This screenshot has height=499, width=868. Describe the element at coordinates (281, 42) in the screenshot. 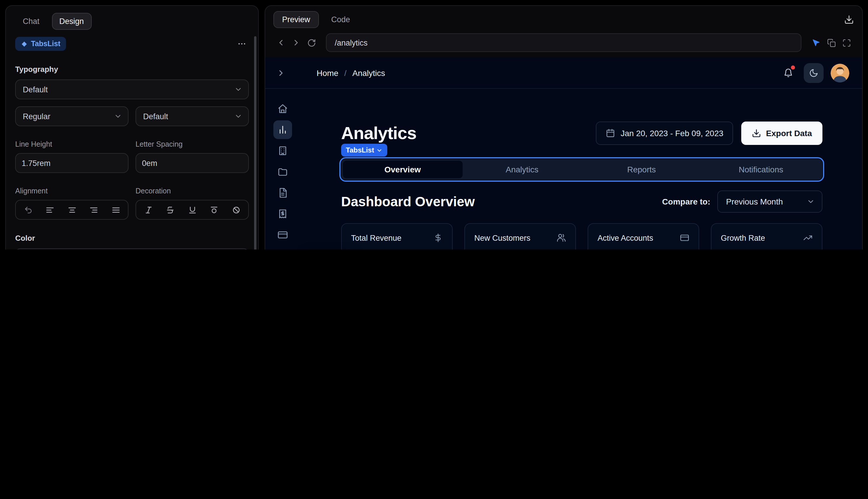

I see `chevron-left-icon` at that location.